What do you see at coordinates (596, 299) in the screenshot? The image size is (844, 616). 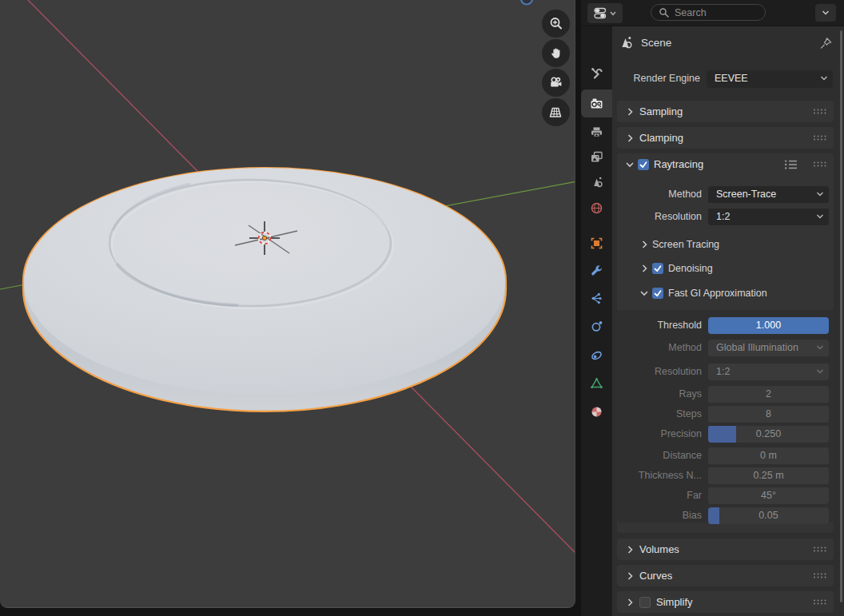 I see `particles-icon` at bounding box center [596, 299].